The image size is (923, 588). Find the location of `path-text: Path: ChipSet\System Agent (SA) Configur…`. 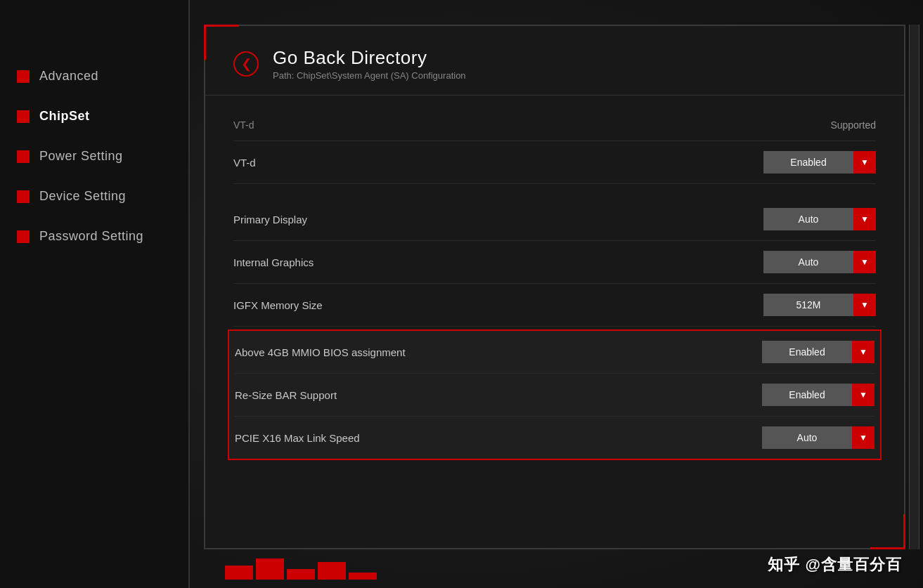

path-text: Path: ChipSet\System Agent (SA) Configur… is located at coordinates (370, 76).